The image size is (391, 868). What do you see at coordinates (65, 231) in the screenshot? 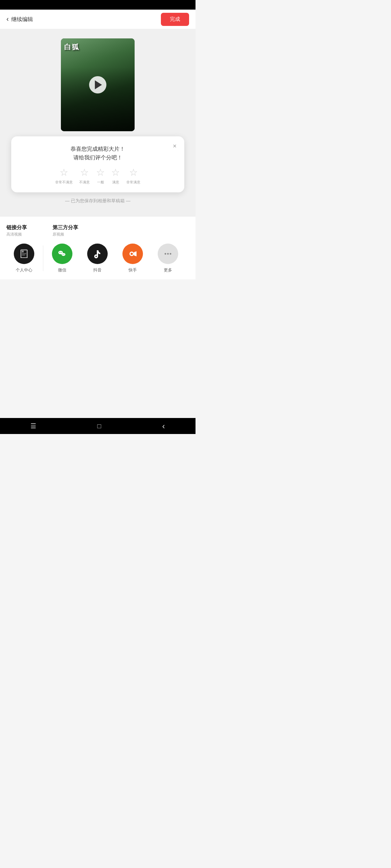
I see `third-party-share-header: 第三方分享 原视频` at bounding box center [65, 231].